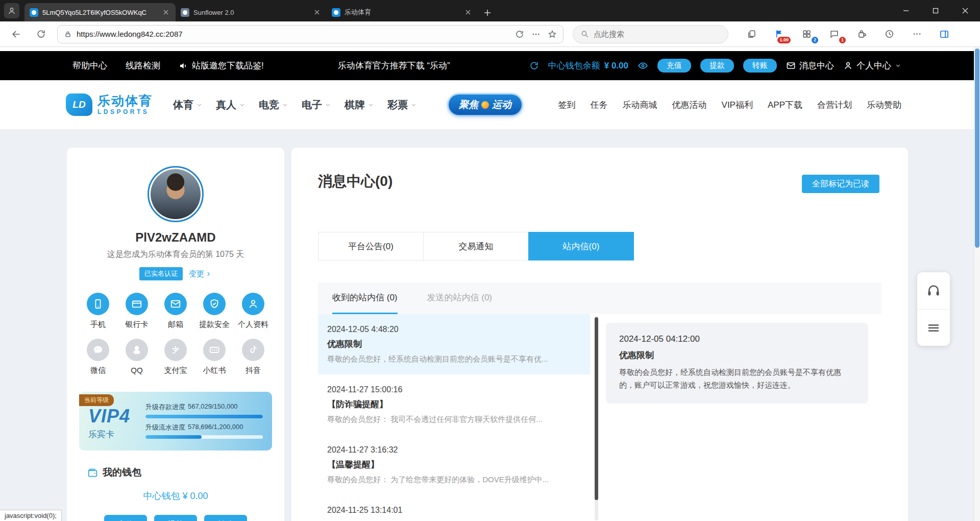 The width and height of the screenshot is (980, 521). What do you see at coordinates (100, 12) in the screenshot?
I see `browser-tab-1: 5LmQ5Yqo5L2T6IKyfOS5kOWKqC` at bounding box center [100, 12].